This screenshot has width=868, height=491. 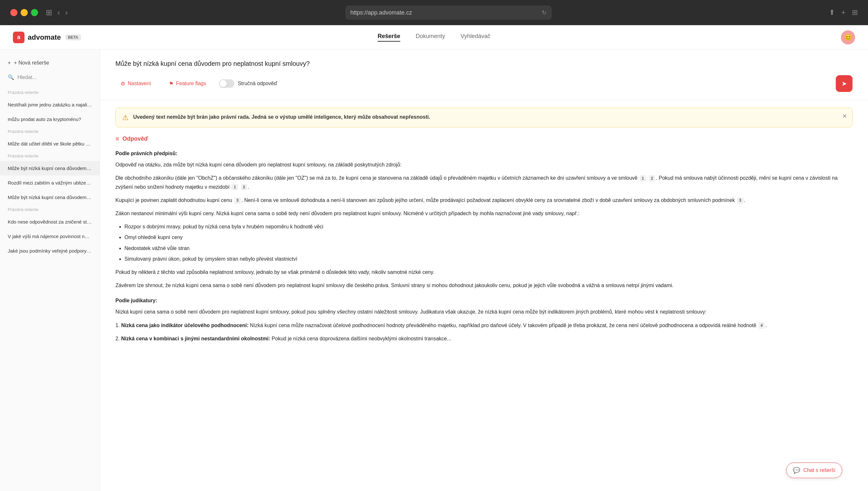 I want to click on search-placeholder: Hledat..., so click(x=27, y=78).